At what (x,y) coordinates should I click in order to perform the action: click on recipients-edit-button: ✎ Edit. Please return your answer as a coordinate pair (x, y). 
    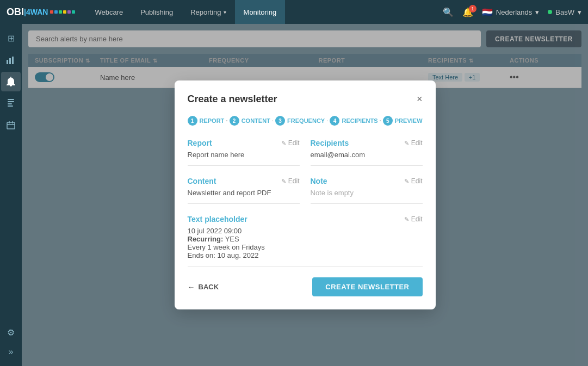
    Looking at the image, I should click on (413, 143).